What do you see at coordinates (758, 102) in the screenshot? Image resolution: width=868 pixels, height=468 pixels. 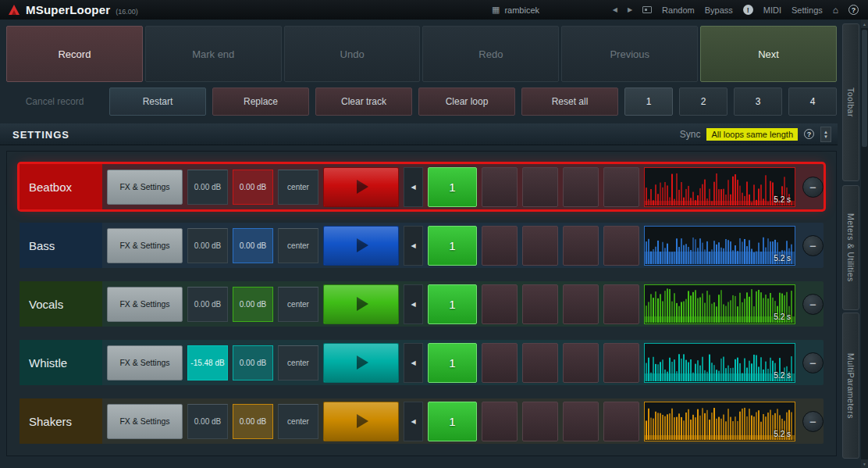 I see `loop-select-3: 3` at bounding box center [758, 102].